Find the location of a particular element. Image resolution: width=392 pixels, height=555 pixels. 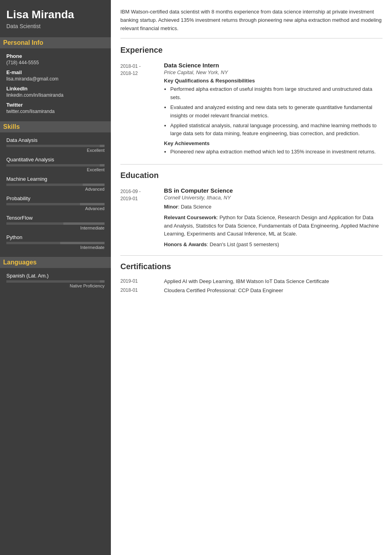

skill-data-analysis-fill is located at coordinates (53, 146).